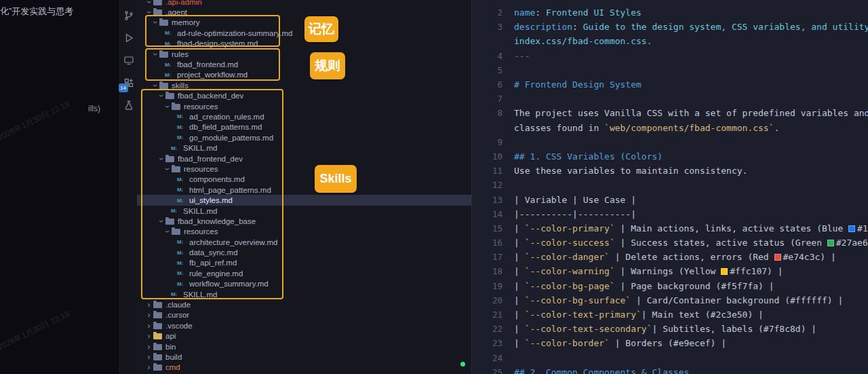 This screenshot has height=374, width=868. What do you see at coordinates (487, 27) in the screenshot?
I see `line-number: 3` at bounding box center [487, 27].